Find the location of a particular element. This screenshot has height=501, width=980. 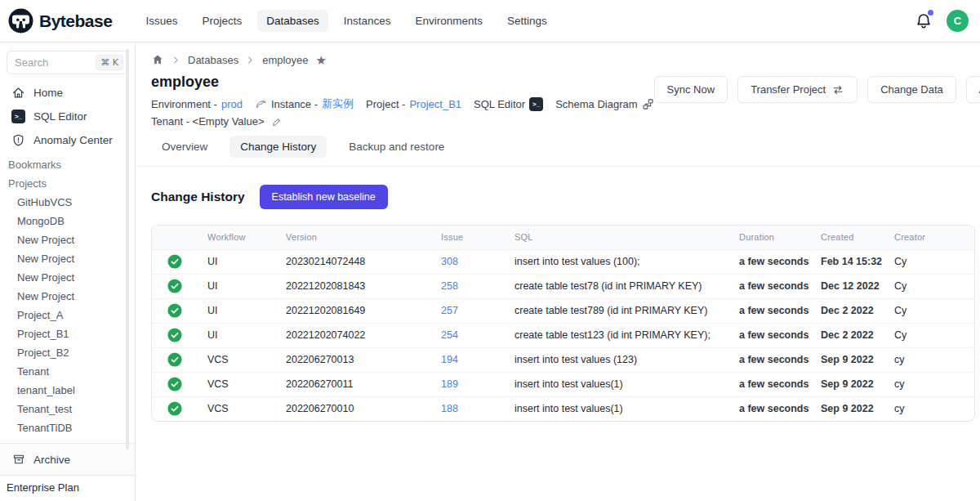

breadcrumb-employee: employee is located at coordinates (285, 60).